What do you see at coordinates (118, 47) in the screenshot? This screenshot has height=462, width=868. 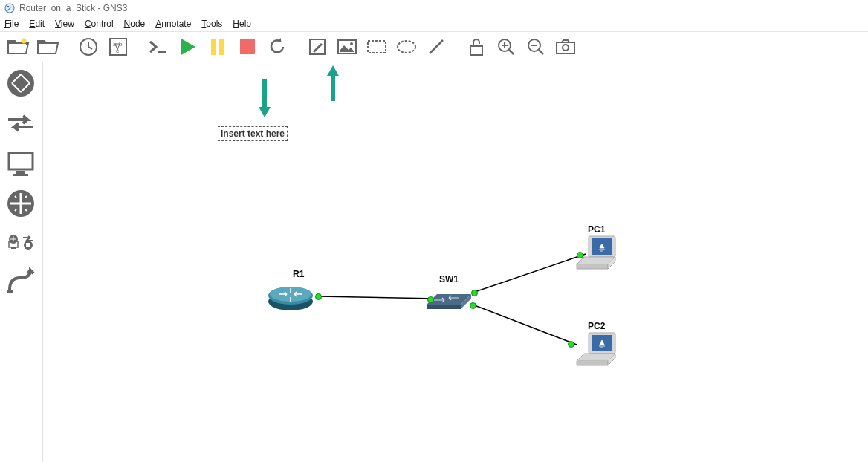 I see `labels-icon: abc` at bounding box center [118, 47].